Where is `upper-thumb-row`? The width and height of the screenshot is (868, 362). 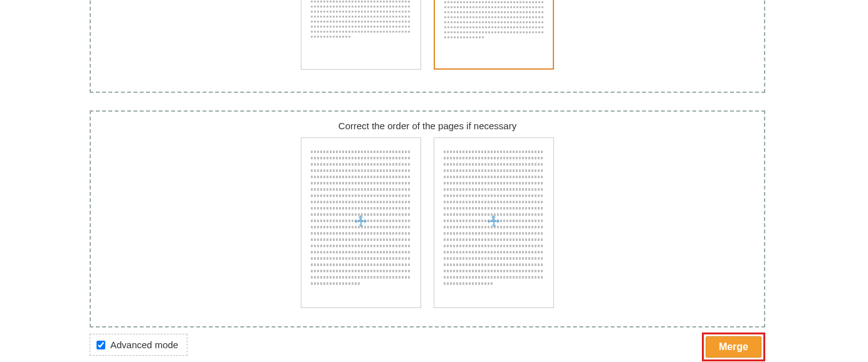
upper-thumb-row is located at coordinates (427, 35).